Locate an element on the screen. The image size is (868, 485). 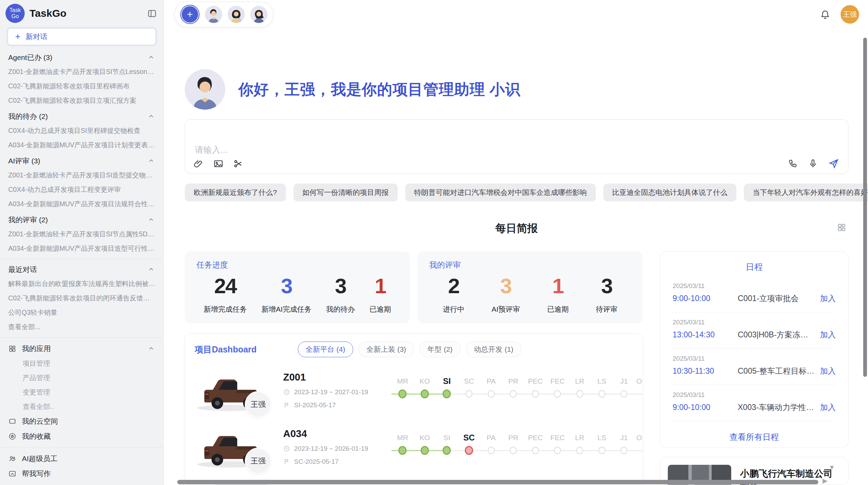
scroll-right-arrow: ▶ is located at coordinates (825, 481).